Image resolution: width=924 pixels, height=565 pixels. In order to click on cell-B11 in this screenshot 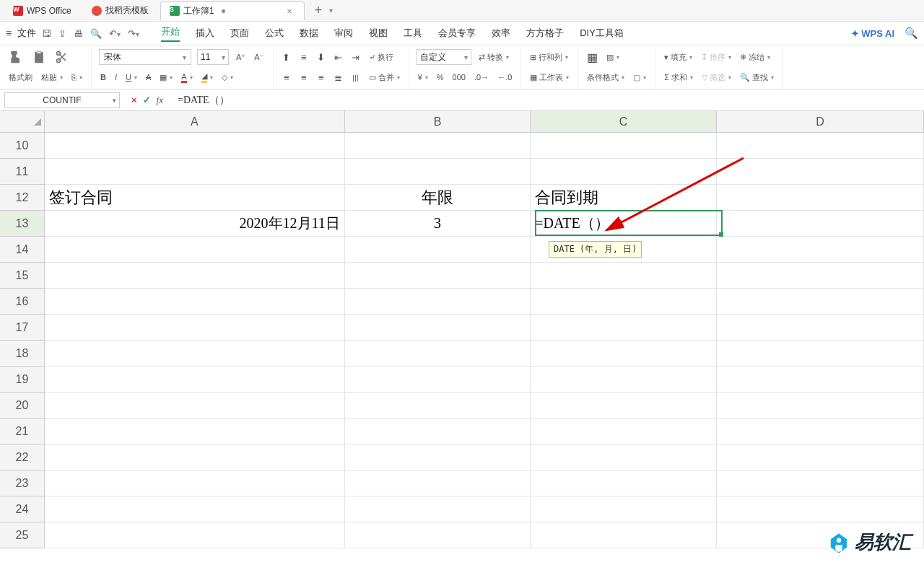, I will do `click(437, 172)`.